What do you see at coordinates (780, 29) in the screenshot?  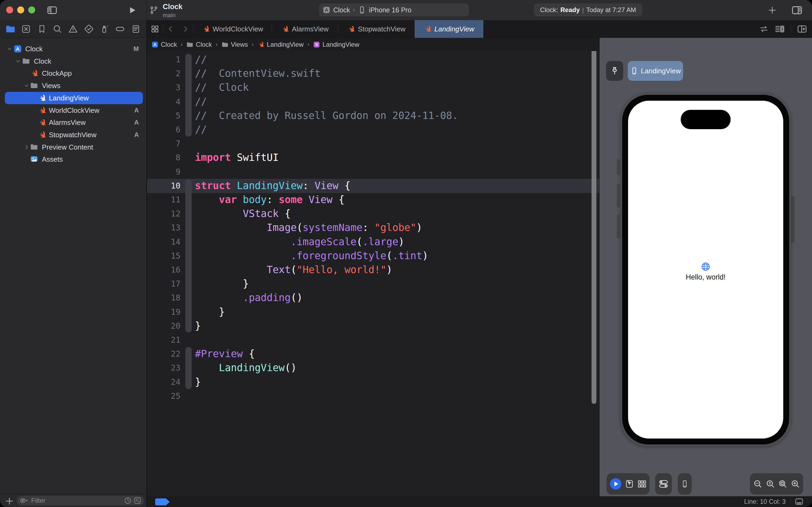 I see `adjust-editor-options-icon` at bounding box center [780, 29].